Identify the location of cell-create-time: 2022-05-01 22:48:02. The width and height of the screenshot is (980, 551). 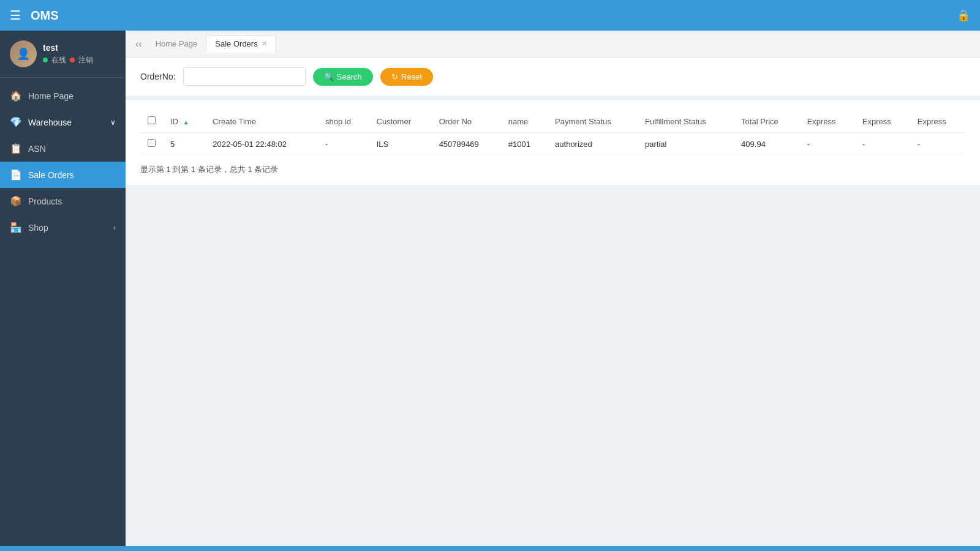
(262, 144).